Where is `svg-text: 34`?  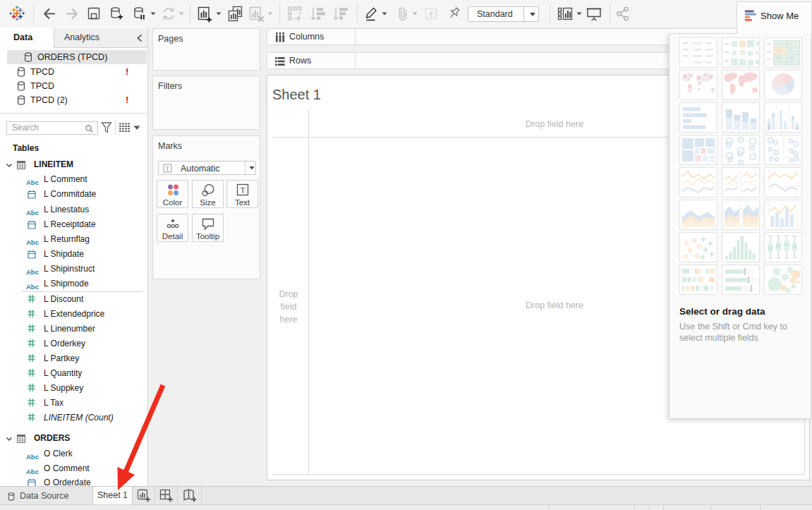
svg-text: 34 is located at coordinates (791, 44).